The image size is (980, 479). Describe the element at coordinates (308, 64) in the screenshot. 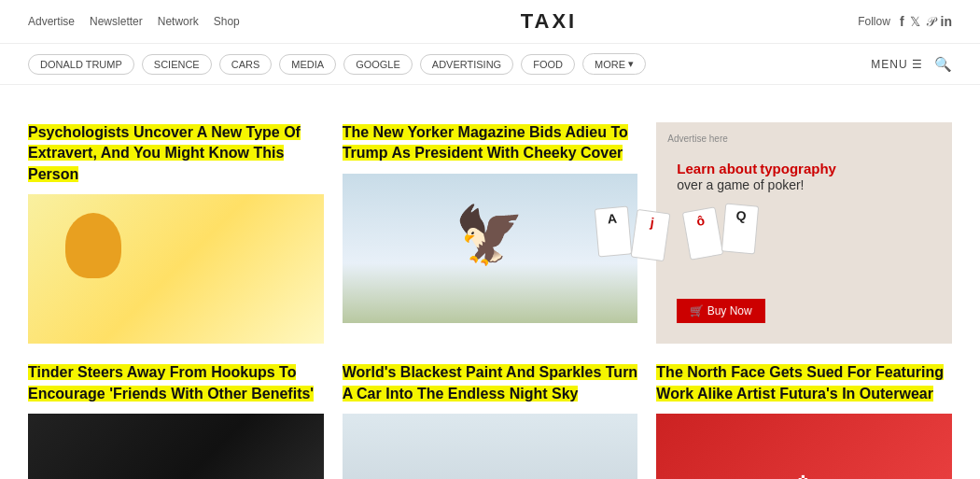

I see `tag-media: MEDIA` at that location.